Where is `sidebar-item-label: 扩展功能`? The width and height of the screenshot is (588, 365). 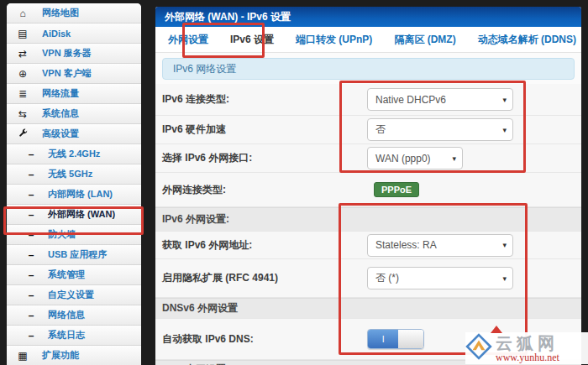 sidebar-item-label: 扩展功能 is located at coordinates (60, 356).